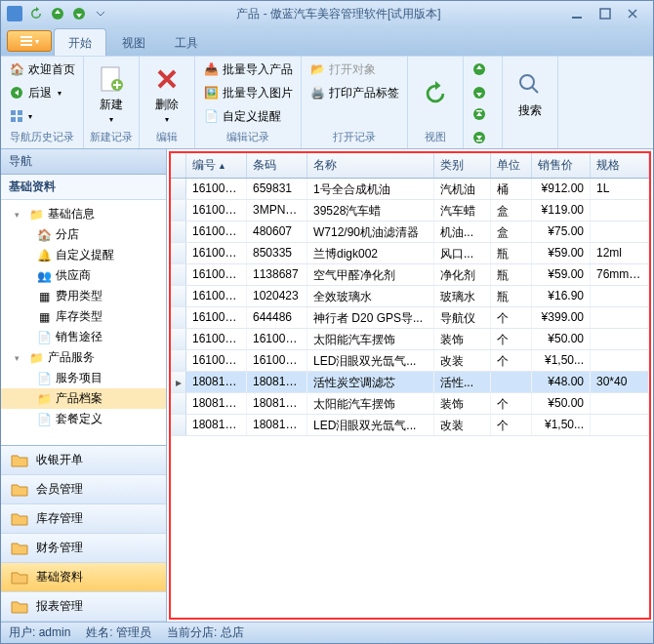 The width and height of the screenshot is (654, 644). I want to click on col-unit: 单位, so click(511, 166).